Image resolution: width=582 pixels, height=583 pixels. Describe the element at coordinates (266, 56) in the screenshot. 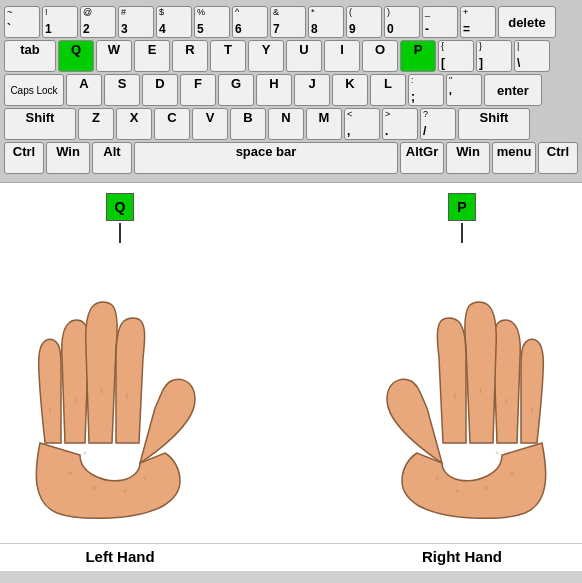

I see `key-Y-1-6: Y` at that location.